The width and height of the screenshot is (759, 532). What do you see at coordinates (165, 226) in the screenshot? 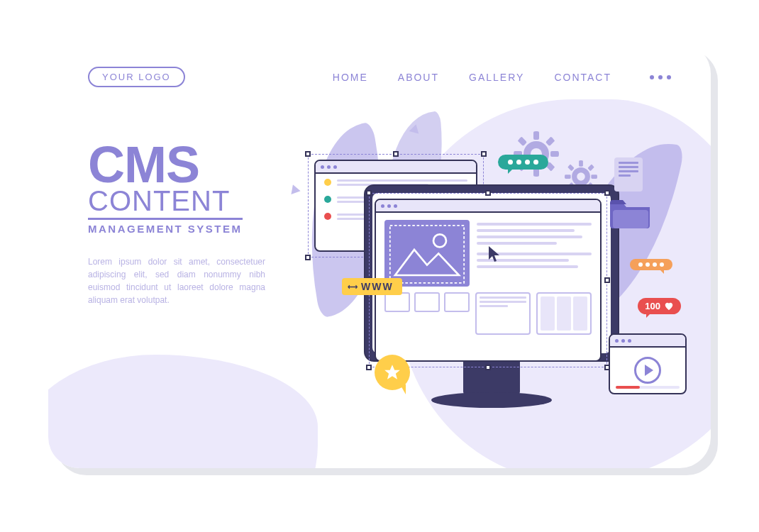
I see `hero-title-mgmt: MANAGEMENT SYSTEM` at bounding box center [165, 226].